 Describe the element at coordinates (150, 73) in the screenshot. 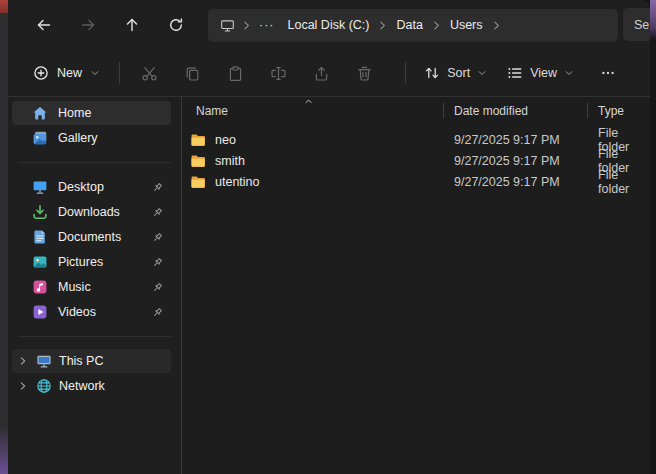

I see `cut-button` at that location.